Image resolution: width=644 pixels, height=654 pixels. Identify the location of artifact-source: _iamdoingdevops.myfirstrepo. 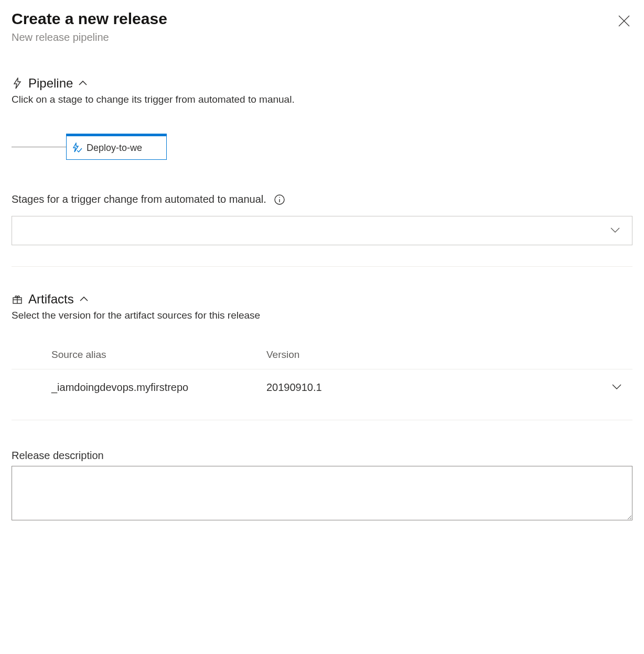
(159, 388).